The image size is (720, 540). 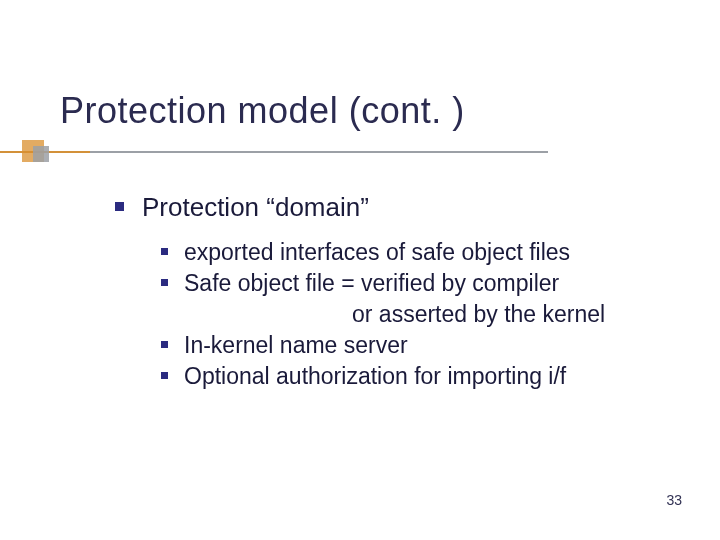 What do you see at coordinates (420, 376) in the screenshot?
I see `bullet-level2: Optional authorization for importing i/f` at bounding box center [420, 376].